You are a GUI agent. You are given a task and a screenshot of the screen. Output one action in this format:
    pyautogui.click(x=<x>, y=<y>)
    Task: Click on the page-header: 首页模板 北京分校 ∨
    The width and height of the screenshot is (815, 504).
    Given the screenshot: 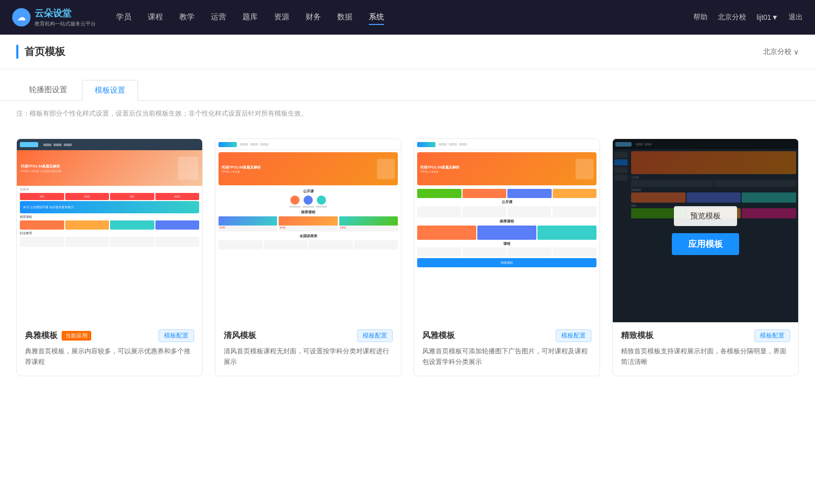 What is the action you would take?
    pyautogui.click(x=408, y=52)
    